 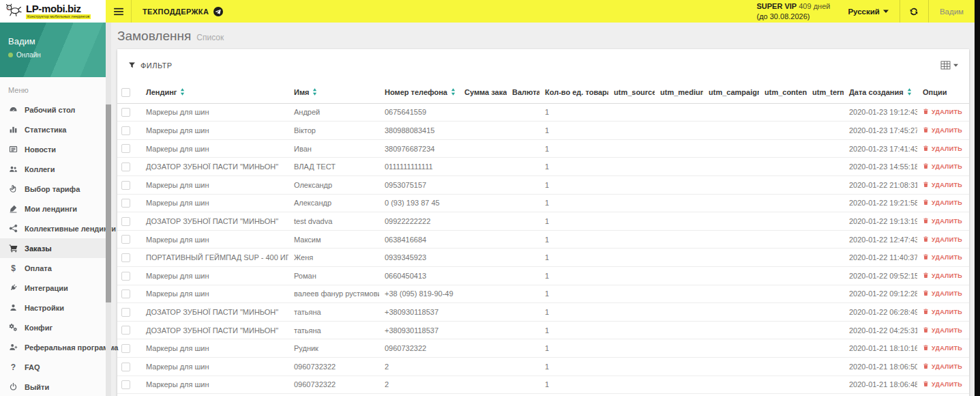 I want to click on sidebar-item-news: Новости, so click(x=53, y=149).